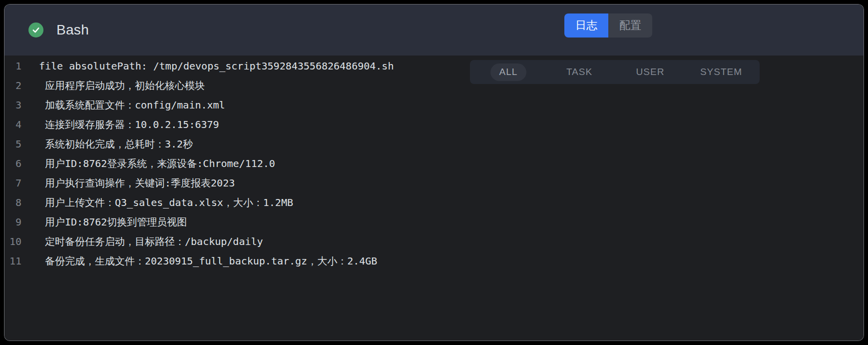 This screenshot has height=345, width=868. I want to click on line-number: 2, so click(13, 86).